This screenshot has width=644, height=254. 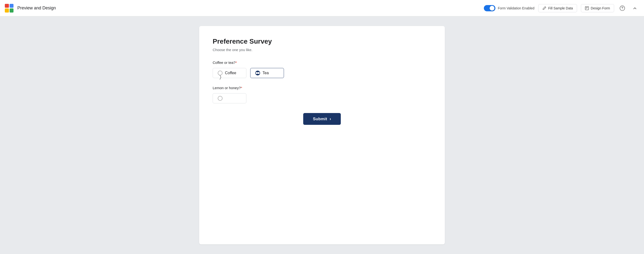 I want to click on tea-radio-circle, so click(x=258, y=73).